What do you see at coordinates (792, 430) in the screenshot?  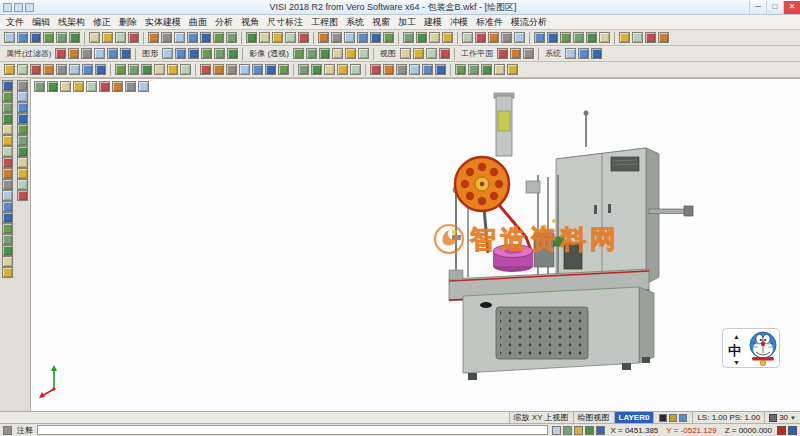 I see `blue-indicator` at bounding box center [792, 430].